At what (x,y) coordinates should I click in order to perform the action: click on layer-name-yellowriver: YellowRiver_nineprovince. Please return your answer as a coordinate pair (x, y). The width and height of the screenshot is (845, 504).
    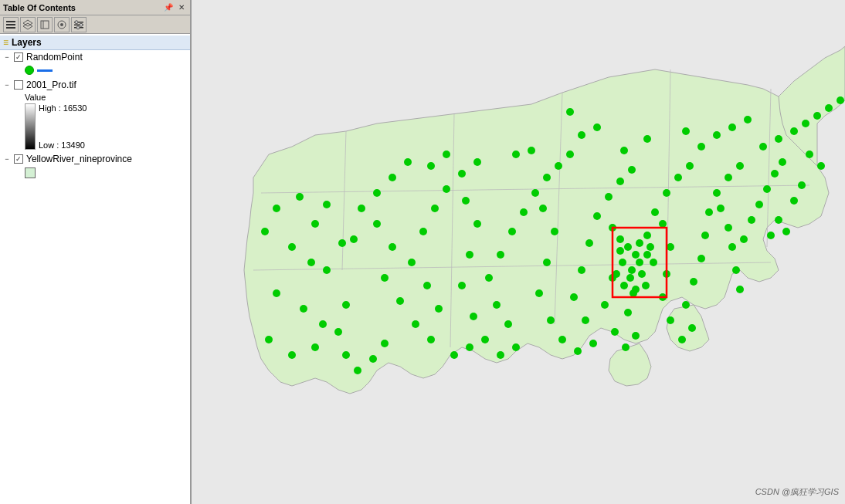
    Looking at the image, I should click on (79, 159).